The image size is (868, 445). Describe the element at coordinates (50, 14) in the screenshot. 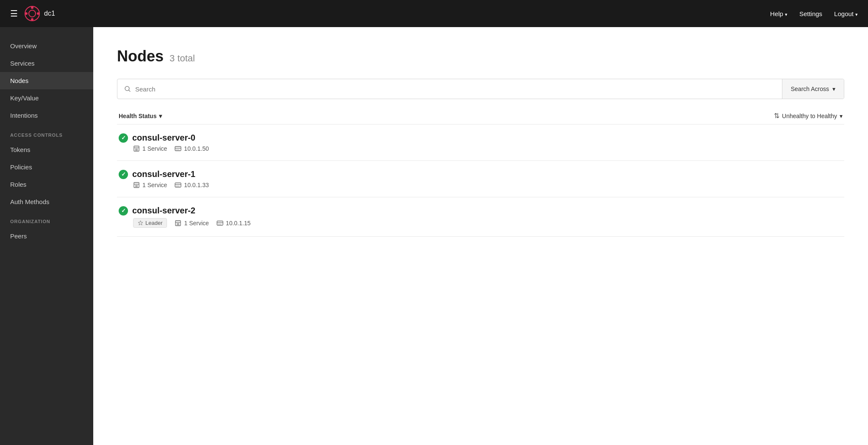

I see `datacenter-label: dc1` at that location.